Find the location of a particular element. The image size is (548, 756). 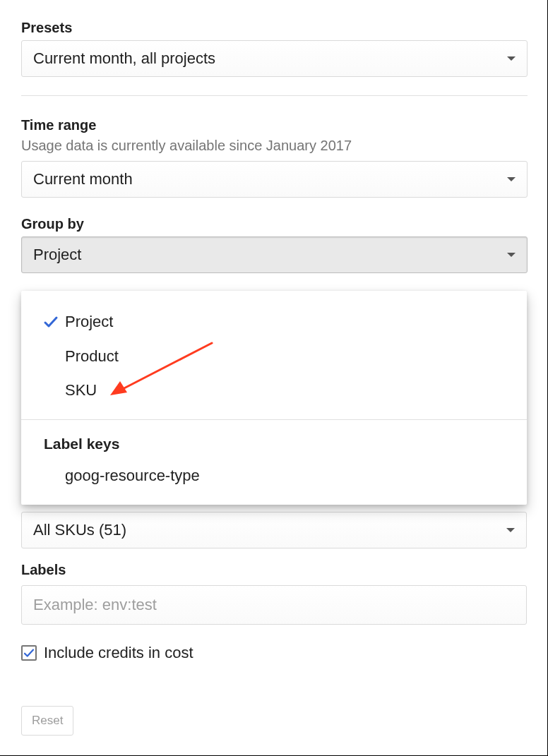

group-by-label: Group by is located at coordinates (274, 224).